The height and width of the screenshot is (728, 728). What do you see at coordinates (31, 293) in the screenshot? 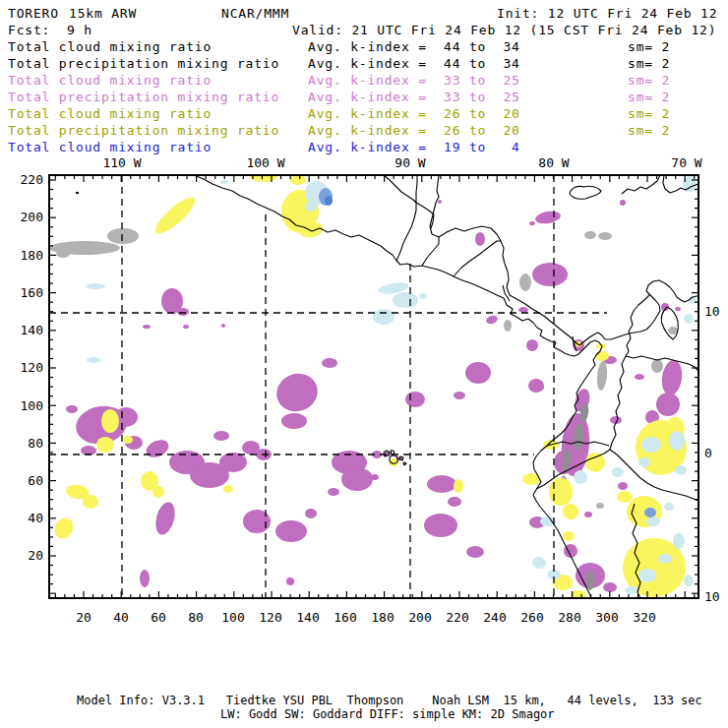
I see `y-grid-label: 160` at bounding box center [31, 293].